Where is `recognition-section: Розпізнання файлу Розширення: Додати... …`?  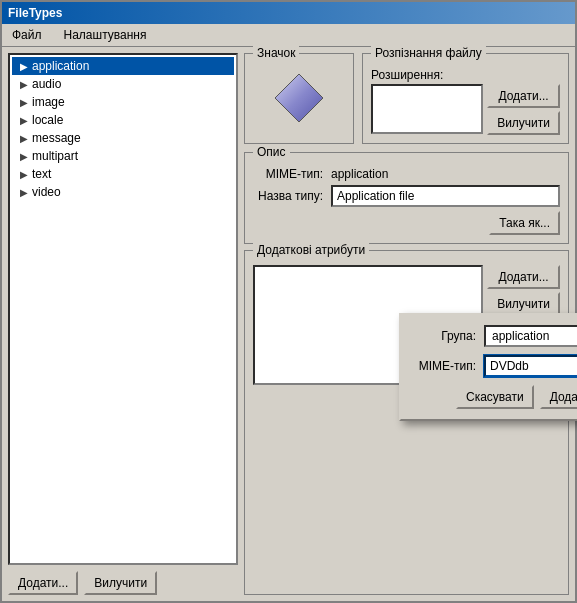
recognition-section: Розпізнання файлу Розширення: Додати... … is located at coordinates (466, 98).